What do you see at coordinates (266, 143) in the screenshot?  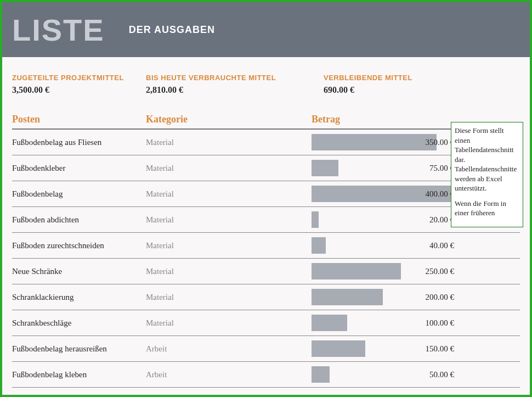 I see `table-row: Fußbodenbelag aus FliesenMaterial350.00 …` at bounding box center [266, 143].